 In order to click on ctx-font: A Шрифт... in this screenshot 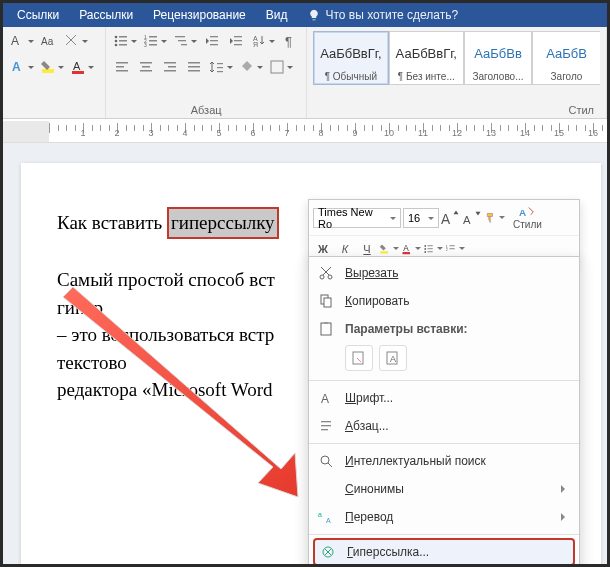, I will do `click(444, 398)`.